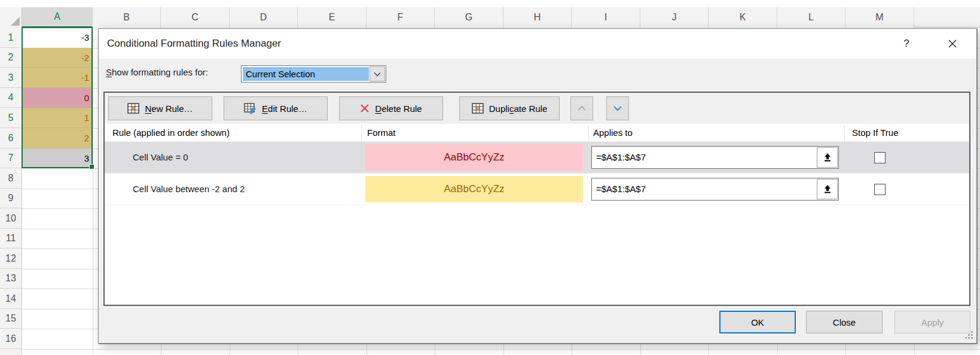  I want to click on row-header-3: 3, so click(11, 78).